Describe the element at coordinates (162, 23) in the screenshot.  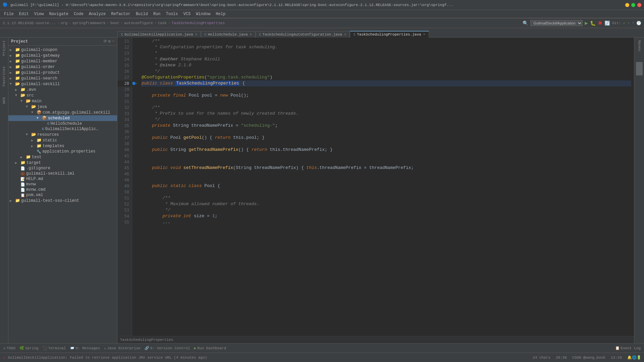
I see `breadcrumb-item-5: task` at that location.